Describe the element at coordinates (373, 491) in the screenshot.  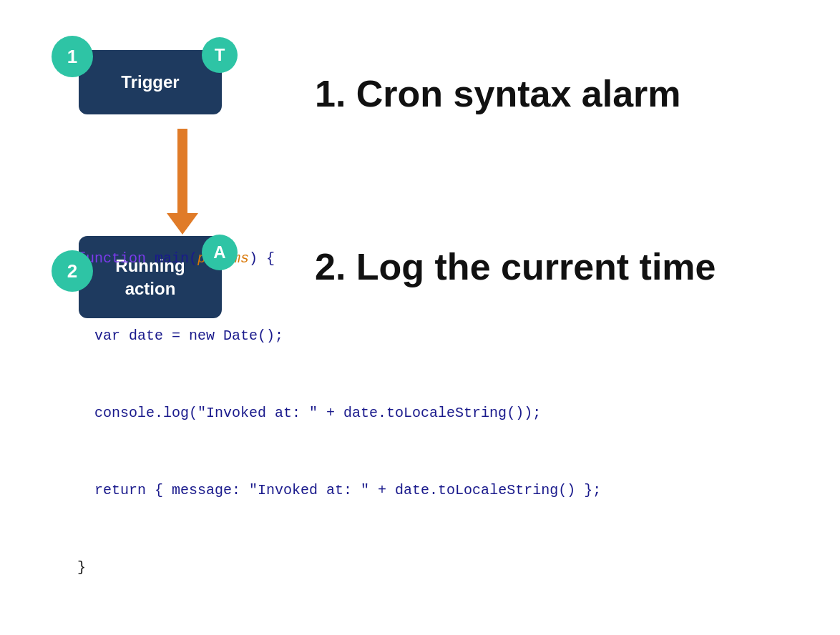
I see `code-return-text: { message: "Invoked at: " + date.toLocal…` at that location.